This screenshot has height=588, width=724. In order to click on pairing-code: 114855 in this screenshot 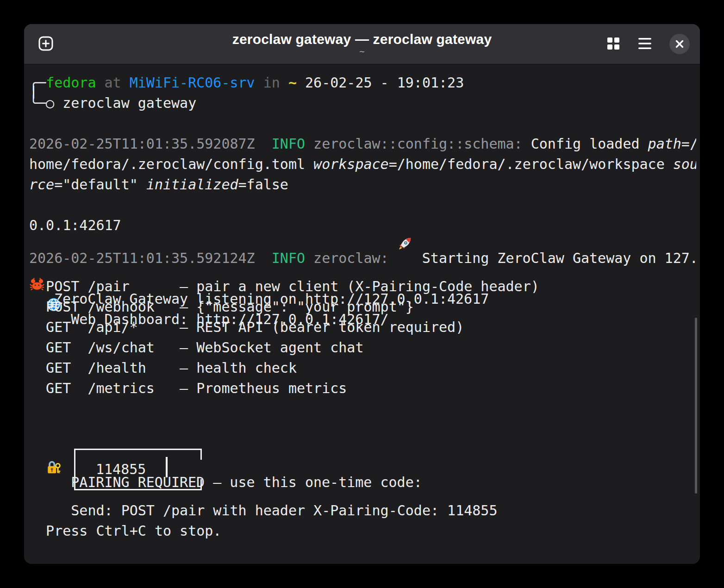, I will do `click(121, 469)`.